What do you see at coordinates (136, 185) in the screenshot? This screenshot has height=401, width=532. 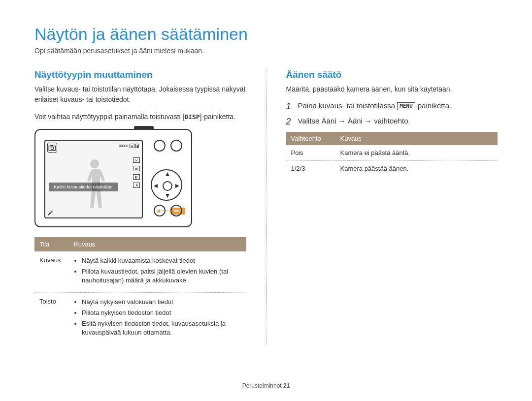 I see `flag-icon: ⚑` at bounding box center [136, 185].